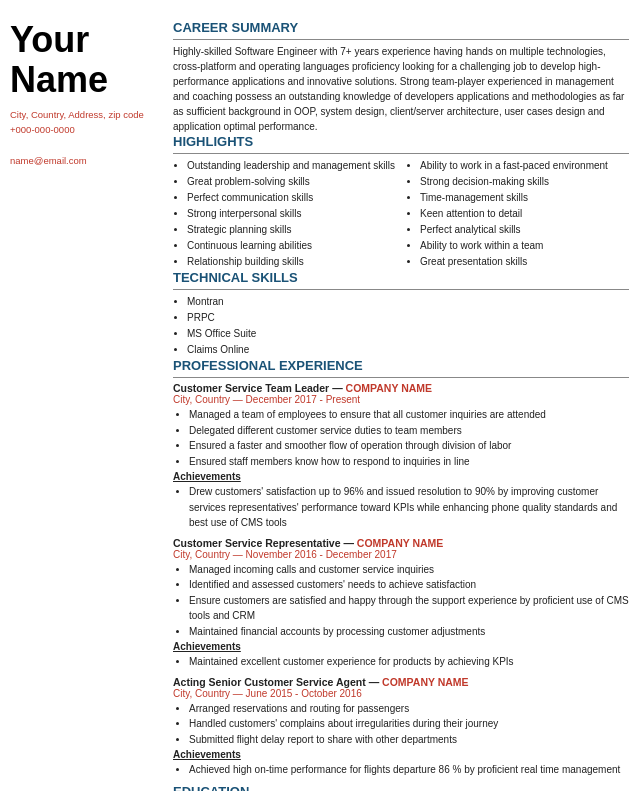 This screenshot has height=791, width=639. I want to click on highlight-right-item: Great presentation skills, so click(524, 262).